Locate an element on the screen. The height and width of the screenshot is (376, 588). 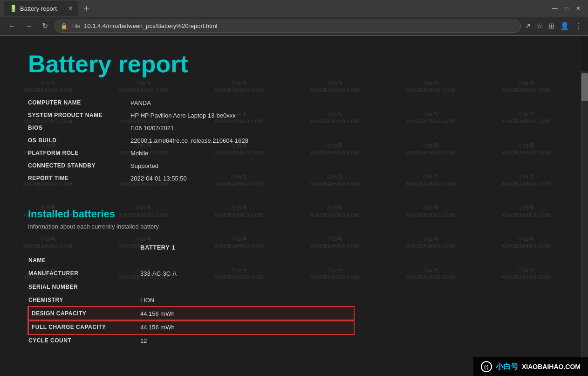
maximize-button: □ is located at coordinates (567, 8).